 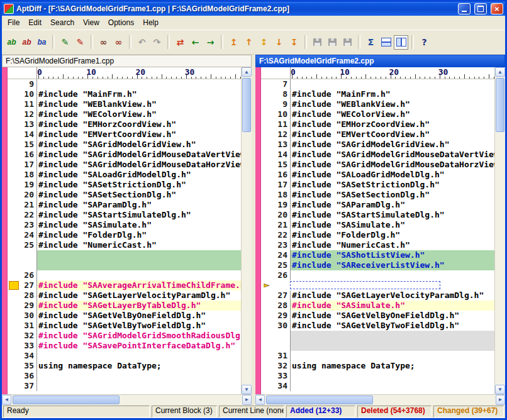 I want to click on compare-to-file-icon: ab, so click(x=26, y=43).